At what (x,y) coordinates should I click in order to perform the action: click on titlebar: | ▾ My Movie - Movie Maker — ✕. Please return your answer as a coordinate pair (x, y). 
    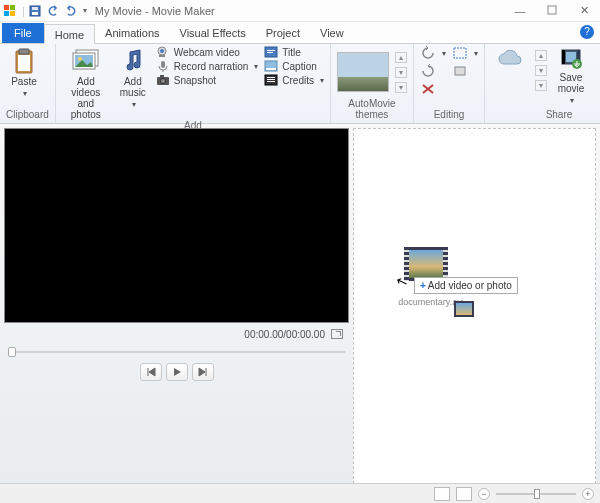
    Looking at the image, I should click on (300, 11).